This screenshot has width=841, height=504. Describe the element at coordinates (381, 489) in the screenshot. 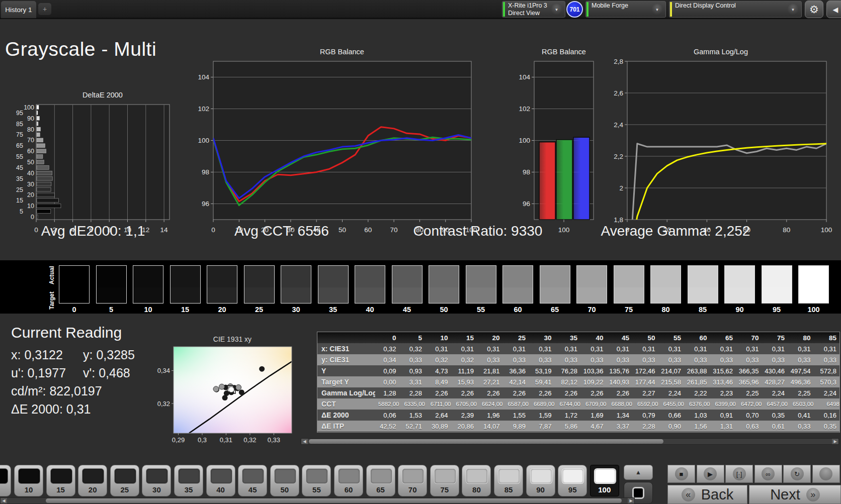

I see `pattern-level-label: 65` at that location.